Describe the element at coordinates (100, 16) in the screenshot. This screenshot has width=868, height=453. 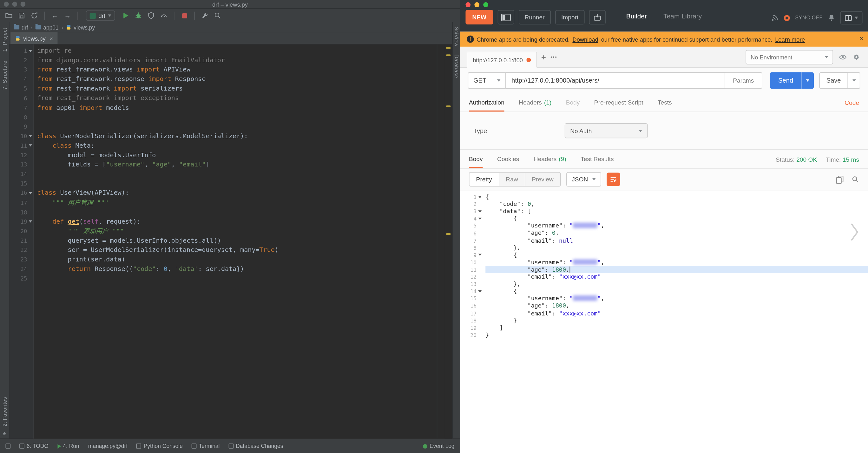
I see `run-configuration-select: drf` at that location.